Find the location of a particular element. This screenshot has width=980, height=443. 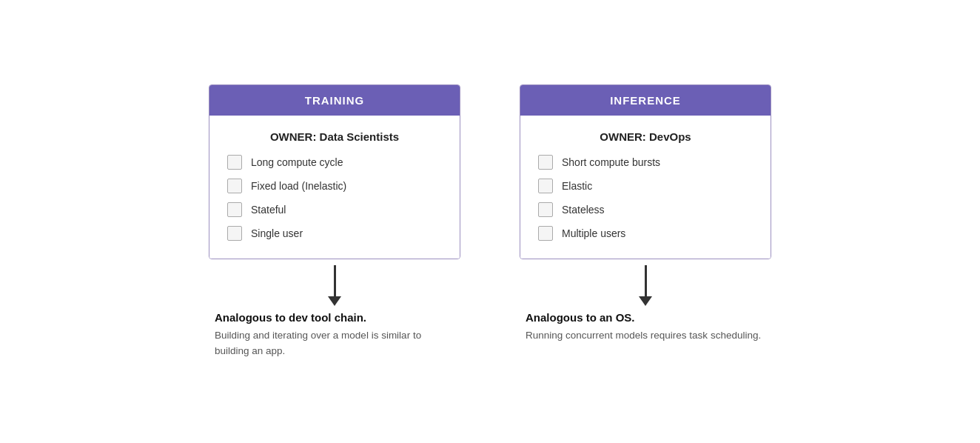

training-description-title: Analogous to dev tool chain. is located at coordinates (335, 317).